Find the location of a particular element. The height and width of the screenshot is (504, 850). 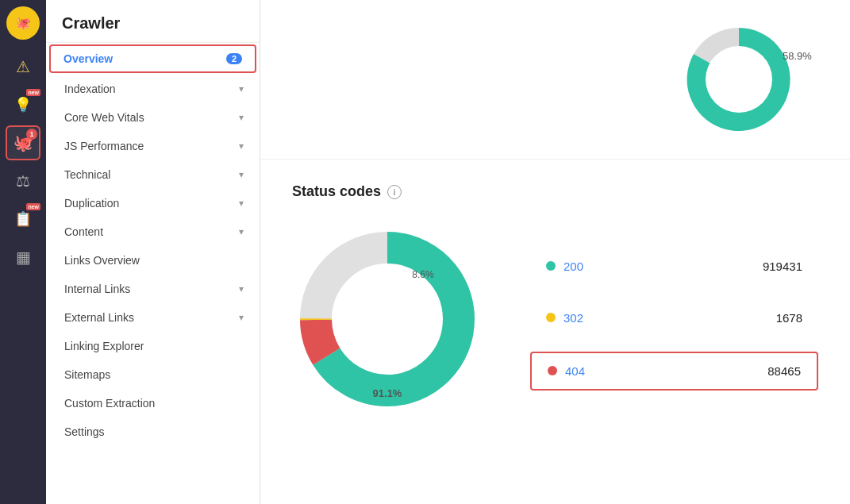

status-codes-label: Status codes is located at coordinates (337, 192).